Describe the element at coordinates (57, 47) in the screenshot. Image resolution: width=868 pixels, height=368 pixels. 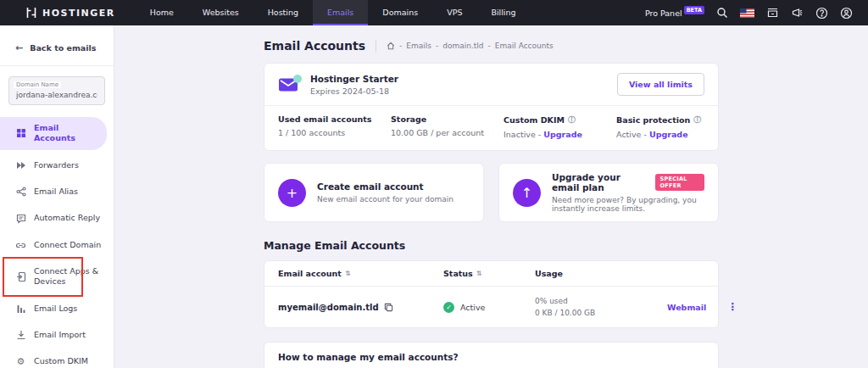
I see `back-to-emails-link: ← Back to emails` at that location.